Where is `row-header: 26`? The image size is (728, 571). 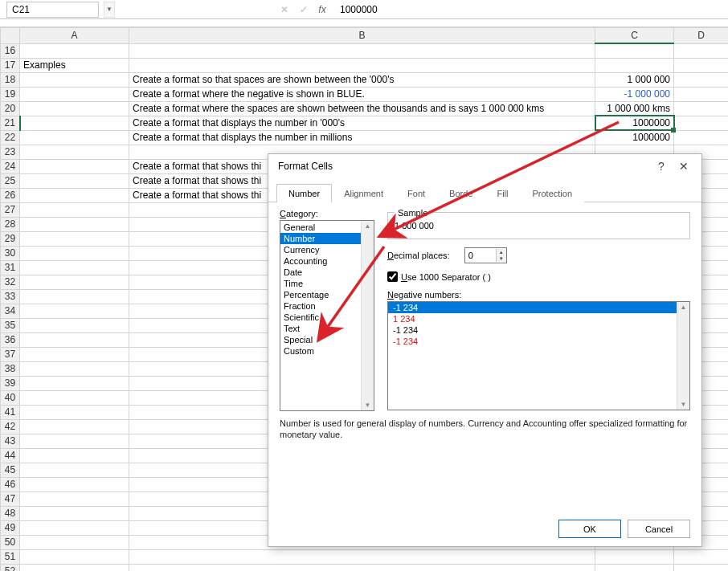 row-header: 26 is located at coordinates (10, 195).